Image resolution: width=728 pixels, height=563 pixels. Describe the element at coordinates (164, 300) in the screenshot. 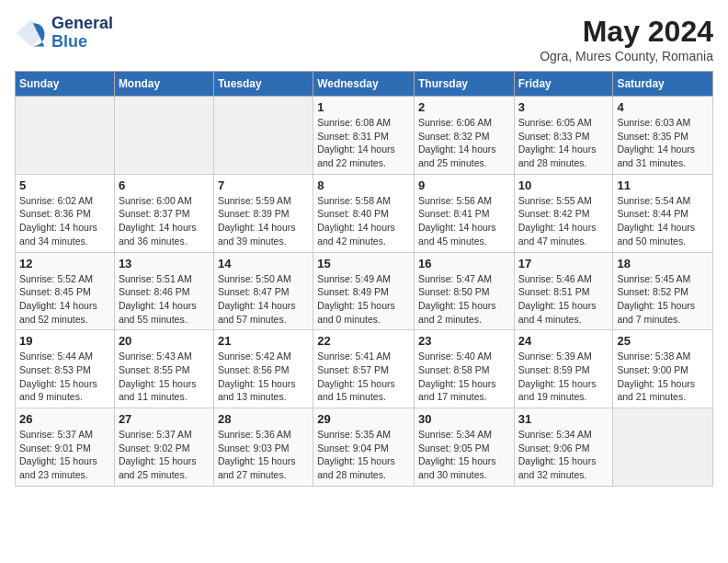

I see `day-info: Sunrise: 5:51 AMSunset: 8:46 PMDaylight:…` at that location.